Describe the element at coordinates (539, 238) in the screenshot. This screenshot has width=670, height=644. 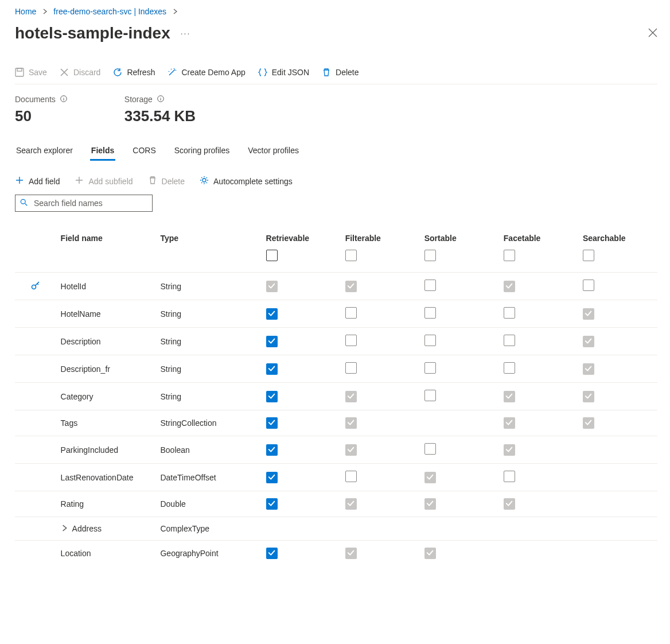
I see `col-facetable: Facetable` at that location.